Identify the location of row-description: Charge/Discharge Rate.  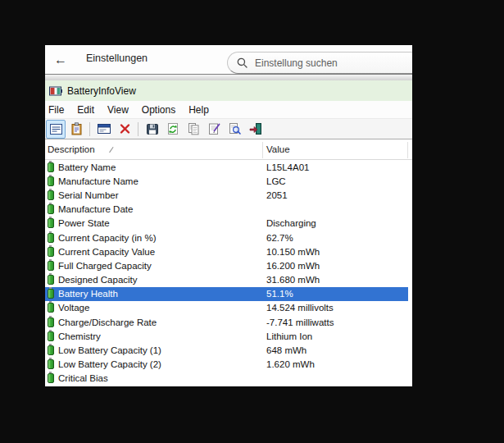
(107, 322).